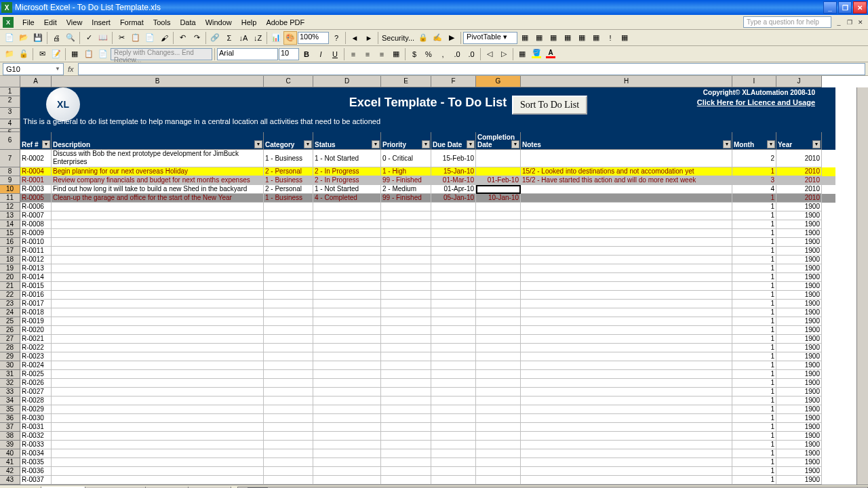 The height and width of the screenshot is (488, 868). What do you see at coordinates (756, 102) in the screenshot?
I see `licence-link: Click Here for Licence and Usage` at bounding box center [756, 102].